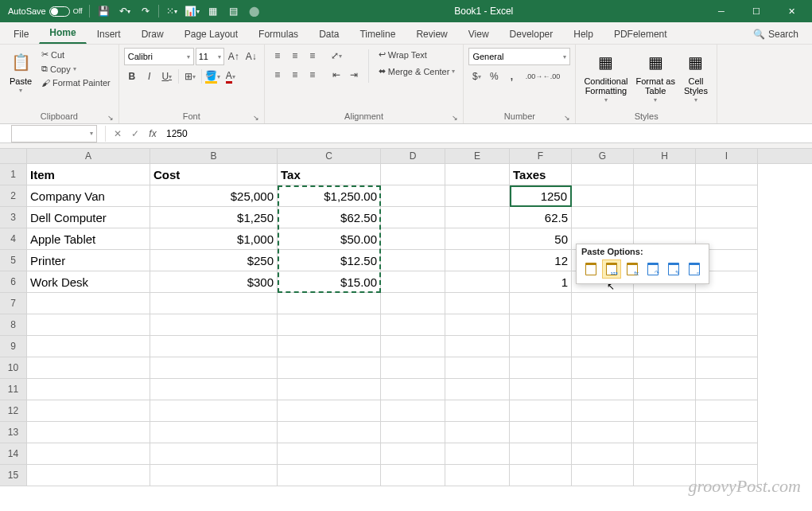  I want to click on tab-pdfelement: PDFelement, so click(641, 33).